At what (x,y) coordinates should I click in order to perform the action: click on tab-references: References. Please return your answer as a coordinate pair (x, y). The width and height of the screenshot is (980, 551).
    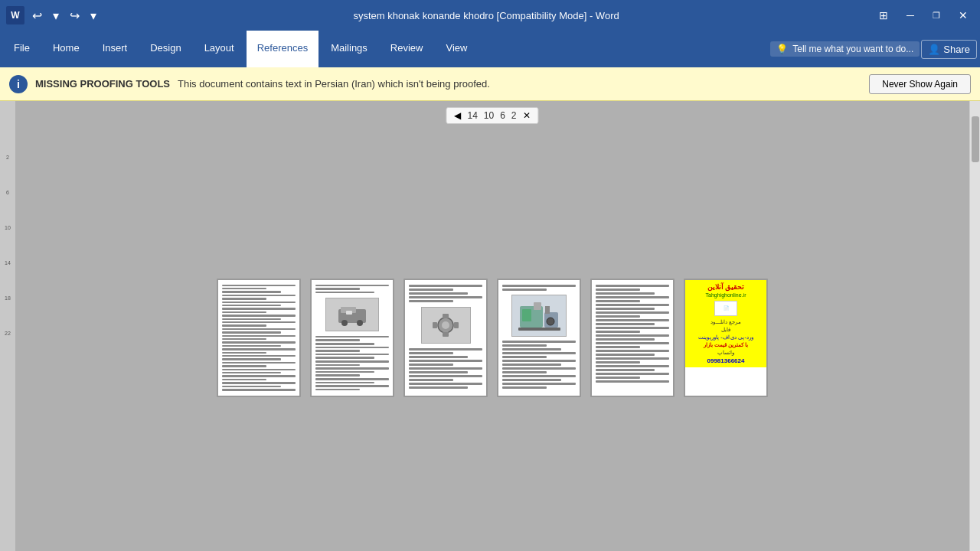
    Looking at the image, I should click on (283, 49).